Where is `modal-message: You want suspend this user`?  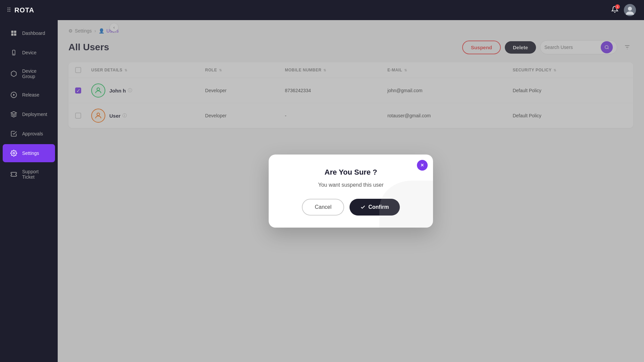
modal-message: You want suspend this user is located at coordinates (351, 185).